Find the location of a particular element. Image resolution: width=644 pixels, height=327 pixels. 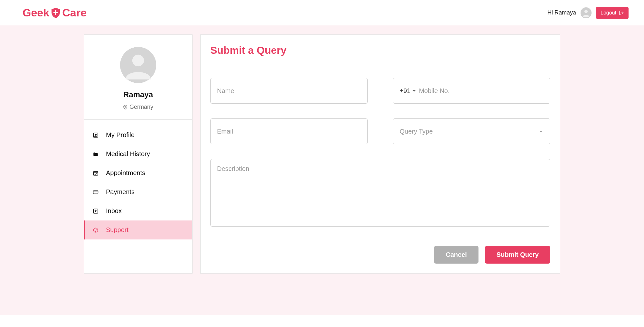

profile-location: Germany is located at coordinates (138, 107).